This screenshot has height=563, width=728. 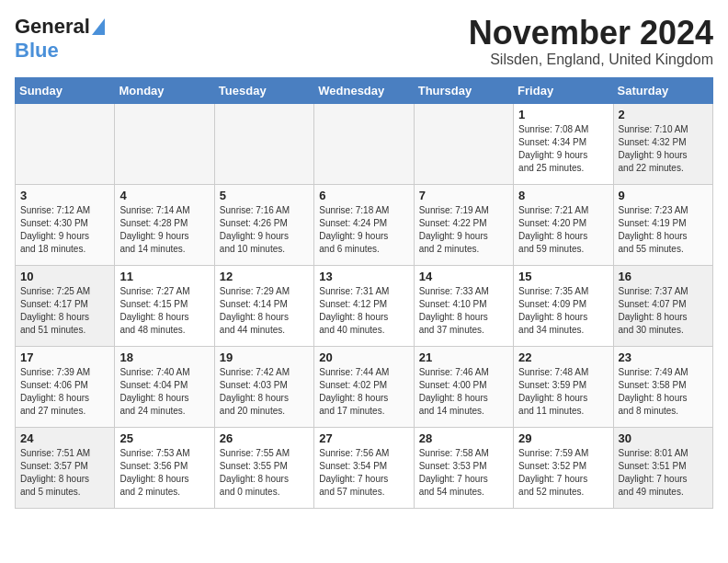 I want to click on day-info: Sunrise: 7:29 AM Sunset: 4:14 PM Dayligh…, so click(x=265, y=311).